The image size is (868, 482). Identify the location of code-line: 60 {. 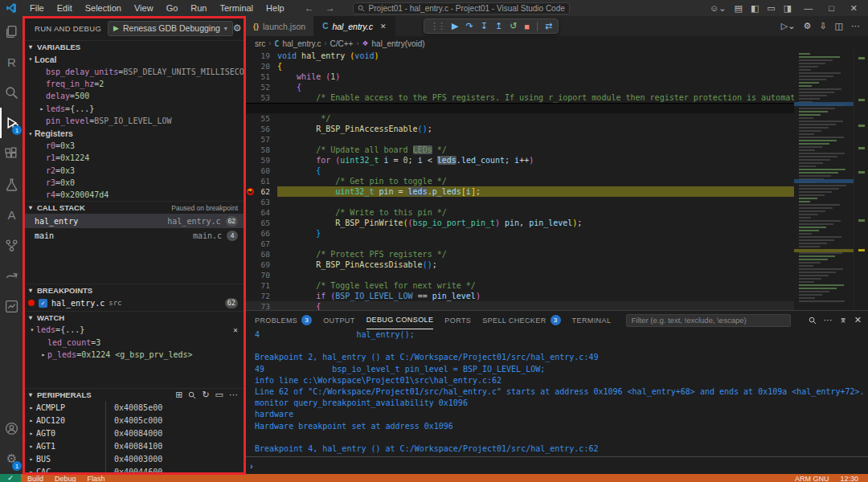
(519, 170).